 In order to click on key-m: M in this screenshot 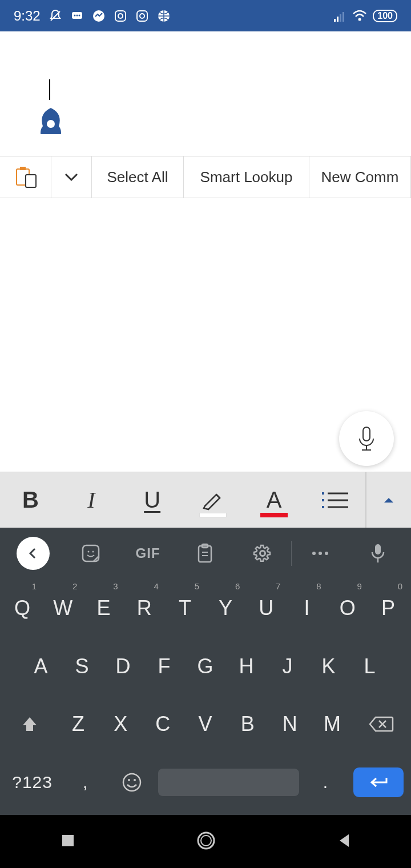, I will do `click(332, 725)`.